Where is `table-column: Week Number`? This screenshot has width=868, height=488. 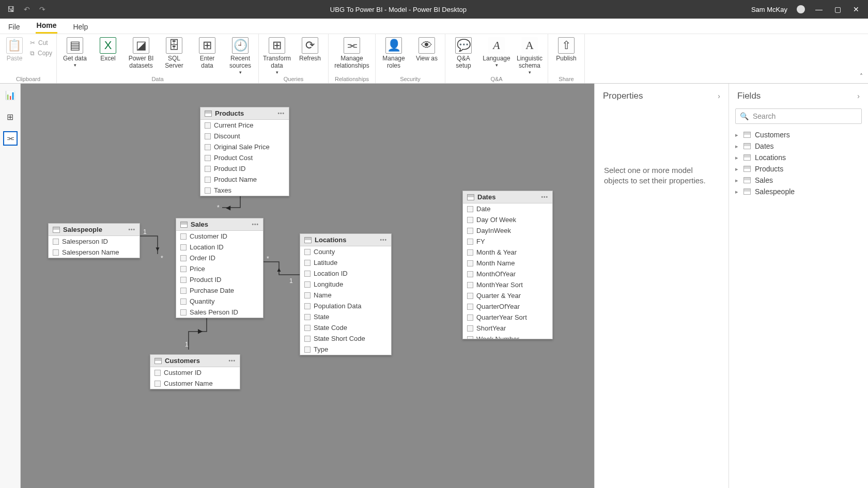
table-column: Week Number is located at coordinates (507, 336).